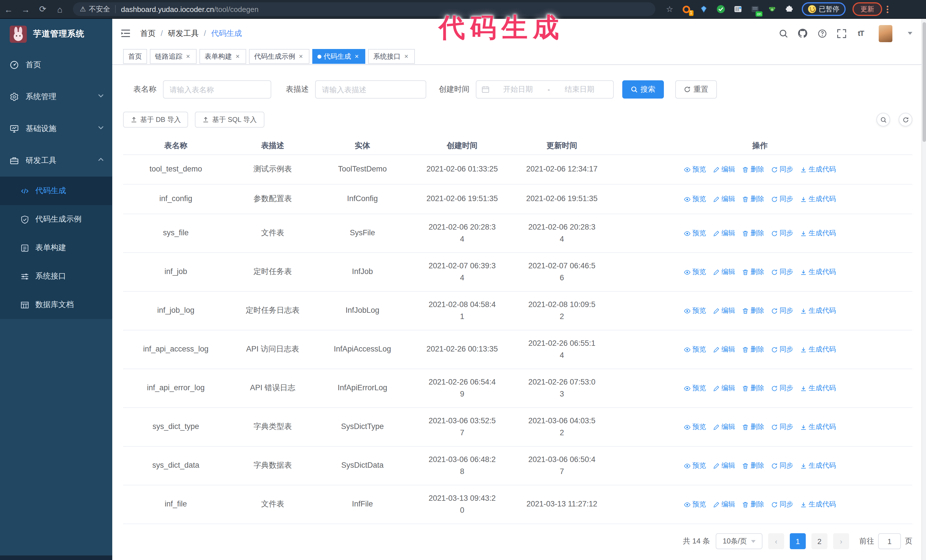  Describe the element at coordinates (217, 89) in the screenshot. I see `table-name-input` at that location.